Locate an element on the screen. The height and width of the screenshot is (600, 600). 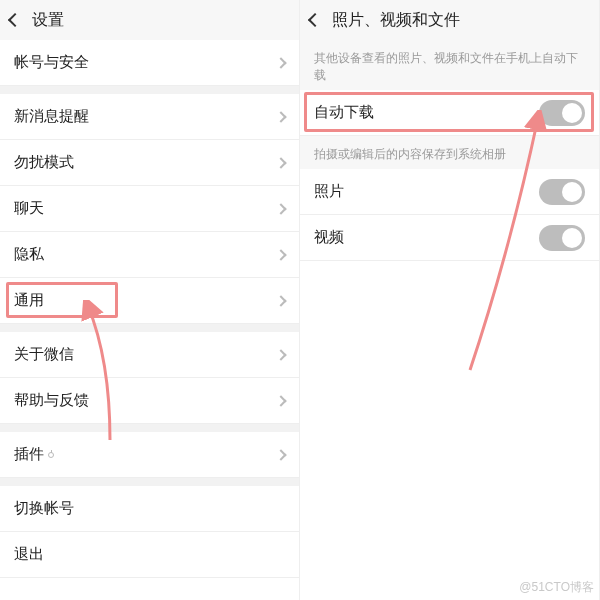
row-label: 退出 is located at coordinates (29, 554).